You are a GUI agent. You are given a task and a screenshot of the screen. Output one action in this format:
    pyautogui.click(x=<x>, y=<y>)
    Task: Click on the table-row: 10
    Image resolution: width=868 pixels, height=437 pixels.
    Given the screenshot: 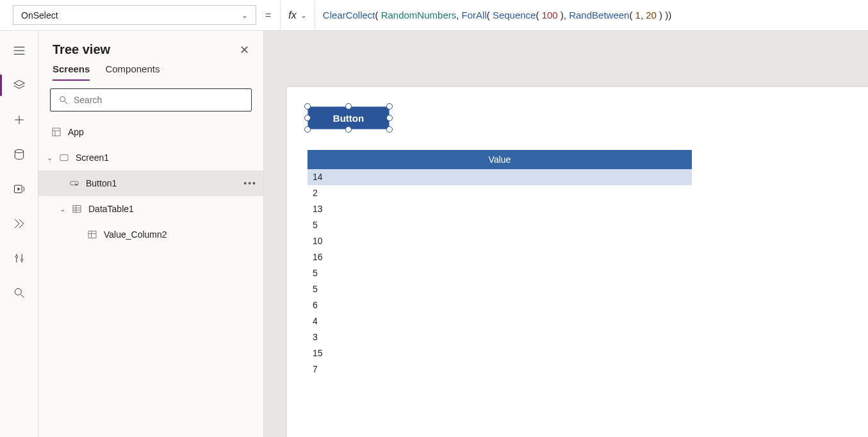 What is the action you would take?
    pyautogui.click(x=500, y=241)
    